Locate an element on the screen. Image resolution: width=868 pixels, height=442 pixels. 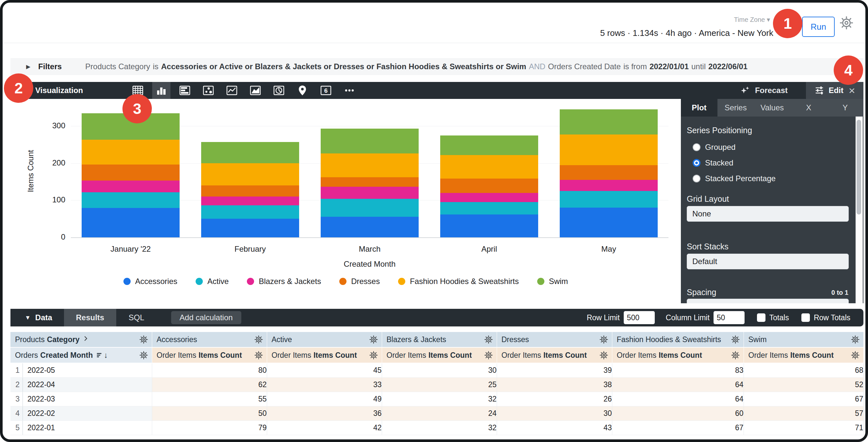
annotation-badge-3: 3 is located at coordinates (137, 108).